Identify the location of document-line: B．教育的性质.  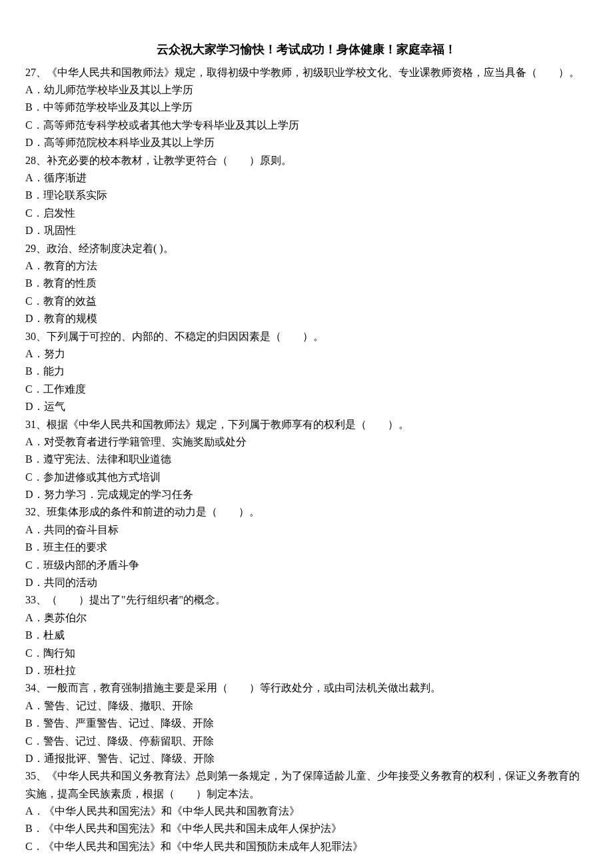
(306, 283).